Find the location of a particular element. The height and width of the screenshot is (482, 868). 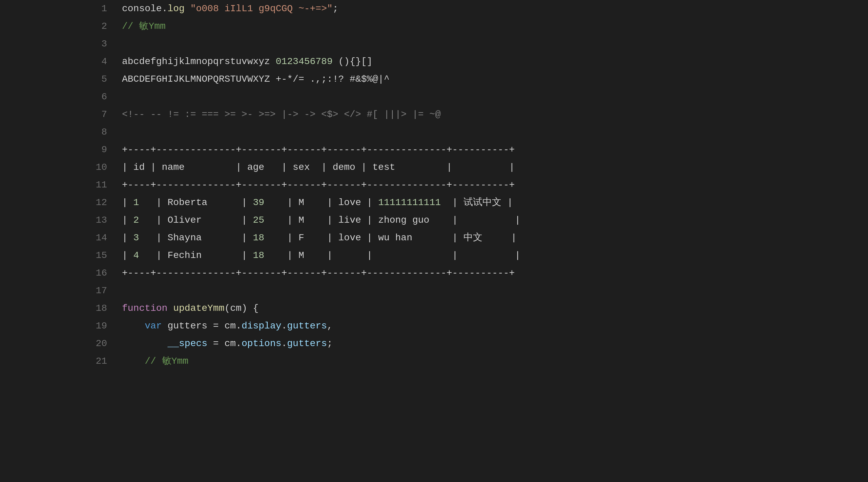

line-number-6: 6 is located at coordinates (54, 97).